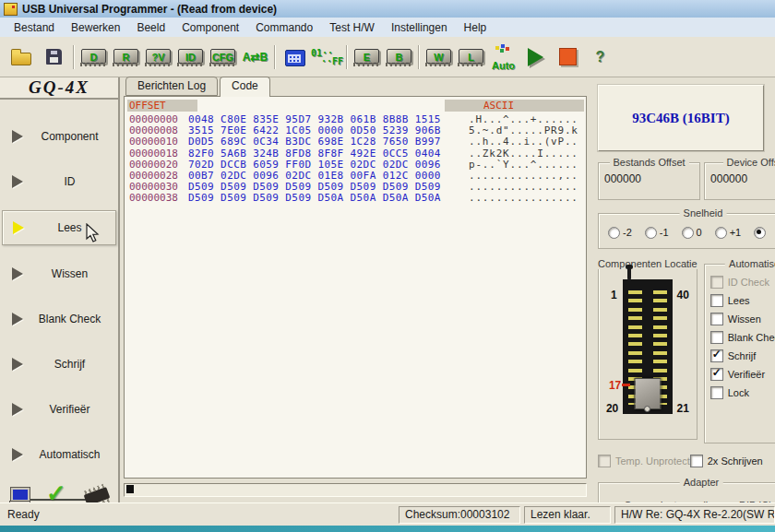 The height and width of the screenshot is (532, 775). What do you see at coordinates (526, 198) in the screenshot?
I see `hex-ascii: ................` at bounding box center [526, 198].